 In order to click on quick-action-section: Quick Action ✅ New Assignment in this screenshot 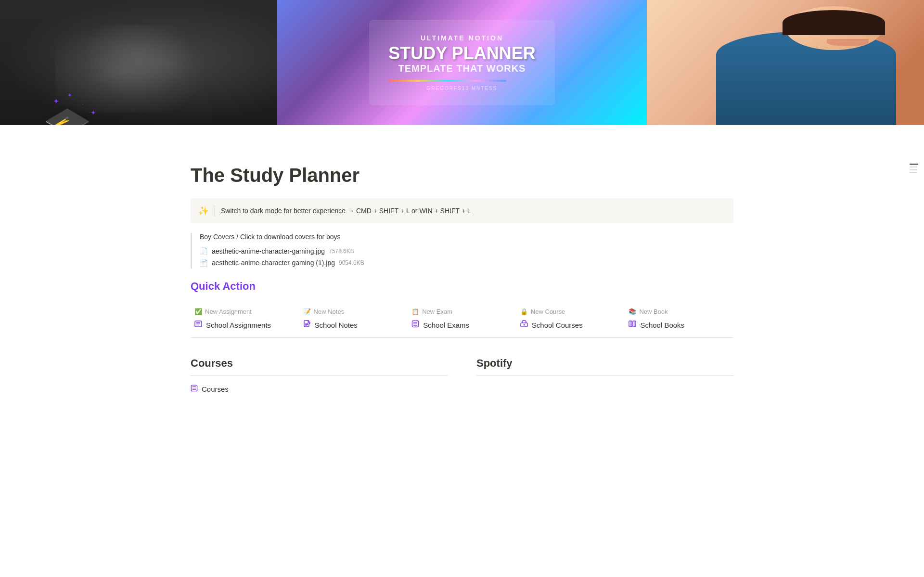, I will do `click(462, 309)`.